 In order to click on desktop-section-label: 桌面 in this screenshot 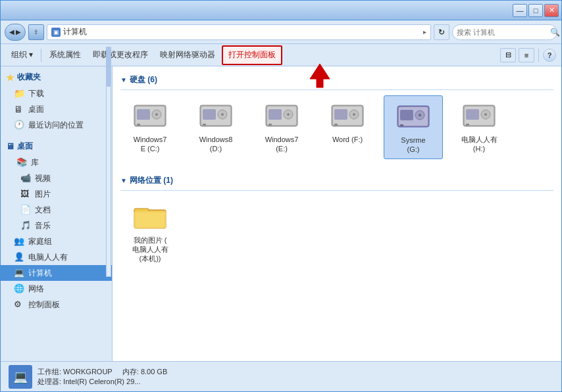, I will do `click(25, 146)`.